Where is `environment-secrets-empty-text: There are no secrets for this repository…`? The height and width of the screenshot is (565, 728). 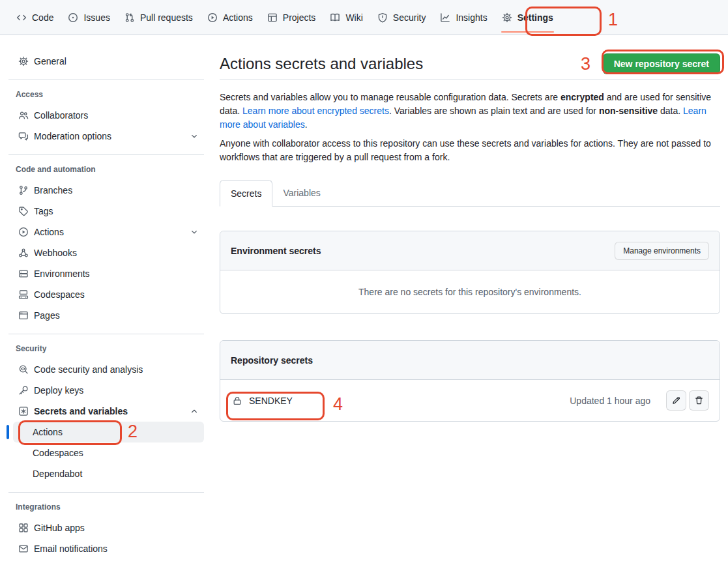
environment-secrets-empty-text: There are no secrets for this repository… is located at coordinates (470, 292).